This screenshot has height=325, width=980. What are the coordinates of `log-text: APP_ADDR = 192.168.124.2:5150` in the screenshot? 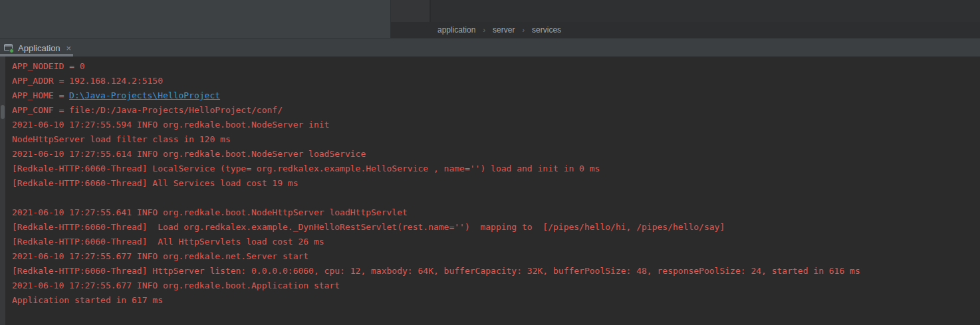 It's located at (88, 81).